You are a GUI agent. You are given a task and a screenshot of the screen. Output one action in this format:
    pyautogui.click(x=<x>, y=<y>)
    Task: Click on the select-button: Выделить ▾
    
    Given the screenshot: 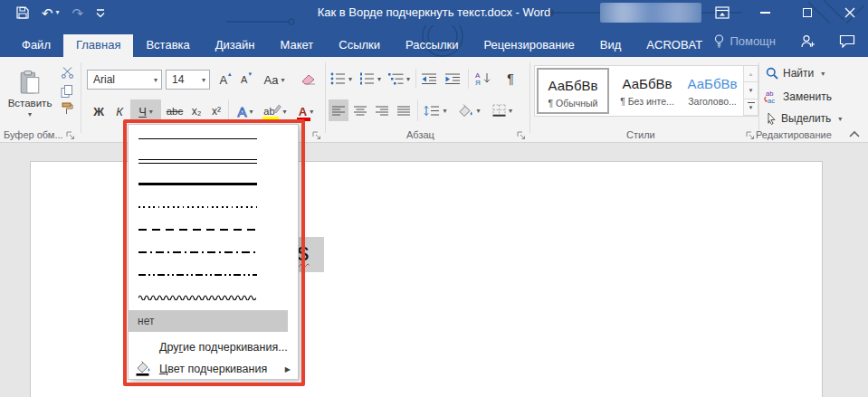 What is the action you would take?
    pyautogui.click(x=804, y=118)
    